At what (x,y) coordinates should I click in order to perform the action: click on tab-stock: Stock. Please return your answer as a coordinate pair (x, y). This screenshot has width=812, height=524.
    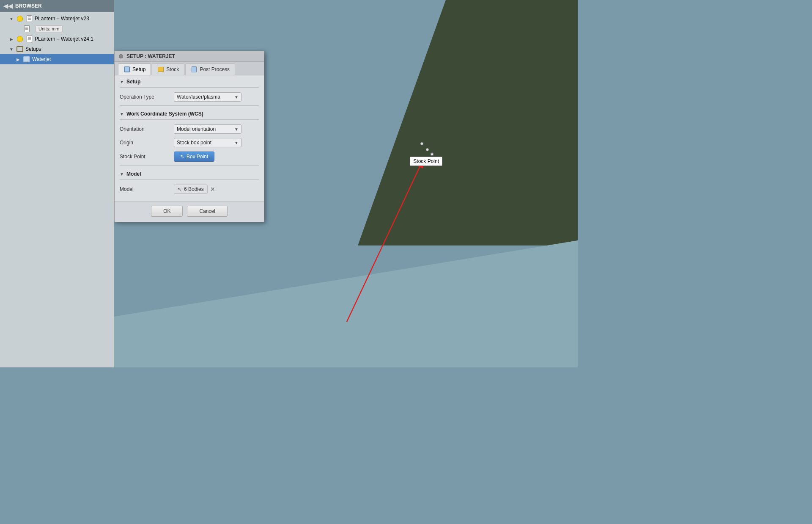
    Looking at the image, I should click on (168, 69).